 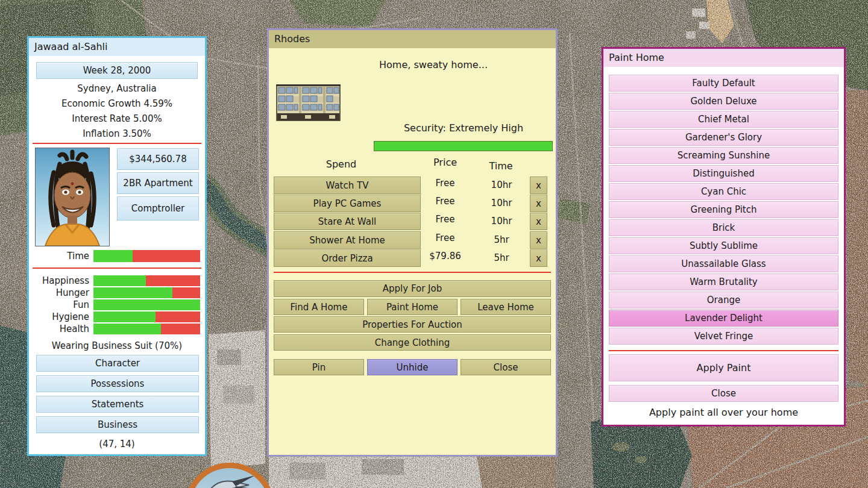 I want to click on inflation-text: Inflation 3.50%, so click(x=117, y=134).